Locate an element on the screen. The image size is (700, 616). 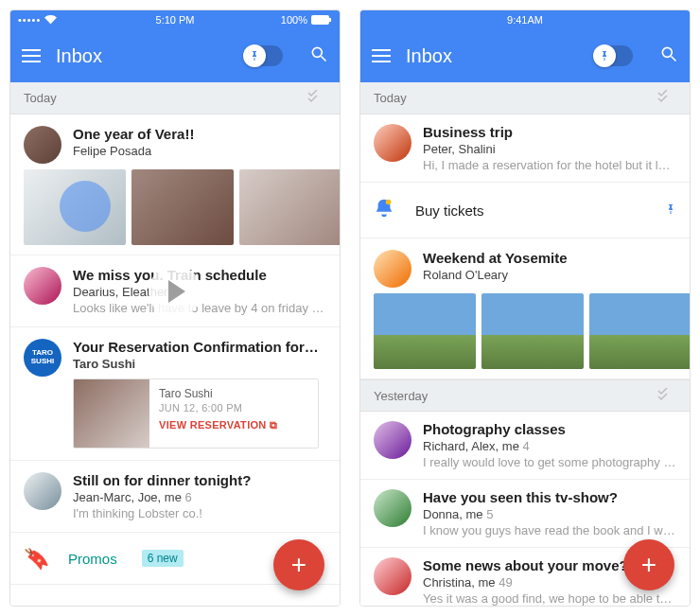
section-label: Yesterday is located at coordinates (401, 396).